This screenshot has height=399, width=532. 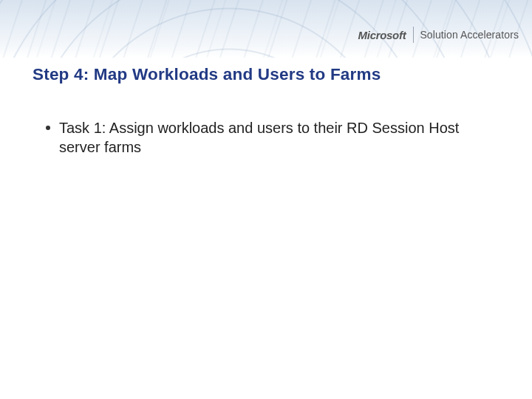 I want to click on brand-company: Microsoft, so click(x=383, y=35).